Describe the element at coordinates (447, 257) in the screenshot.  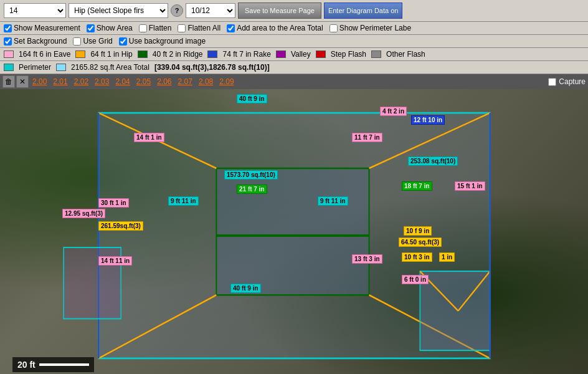
I see `meas-bottom-right4: 1 in` at that location.